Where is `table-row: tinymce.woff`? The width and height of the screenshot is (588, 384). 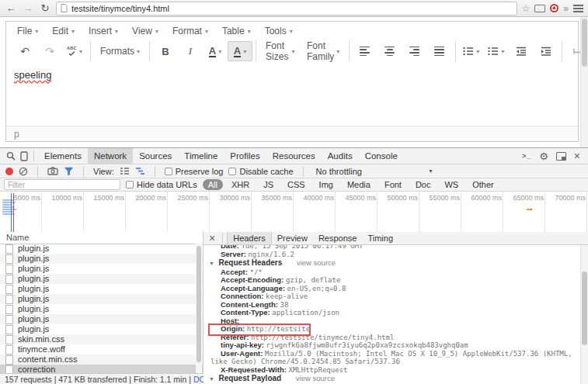 table-row: tinymce.woff is located at coordinates (101, 349).